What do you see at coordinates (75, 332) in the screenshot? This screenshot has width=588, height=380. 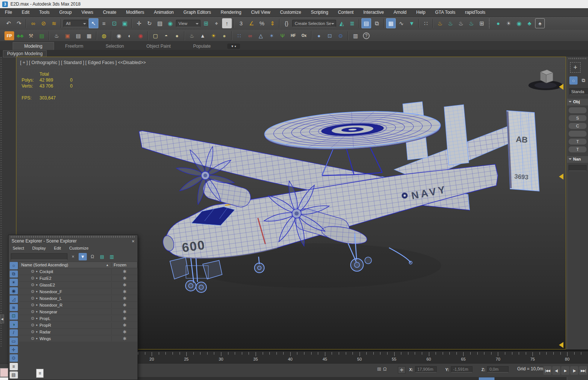 I see `object-name: Radar` at bounding box center [75, 332].